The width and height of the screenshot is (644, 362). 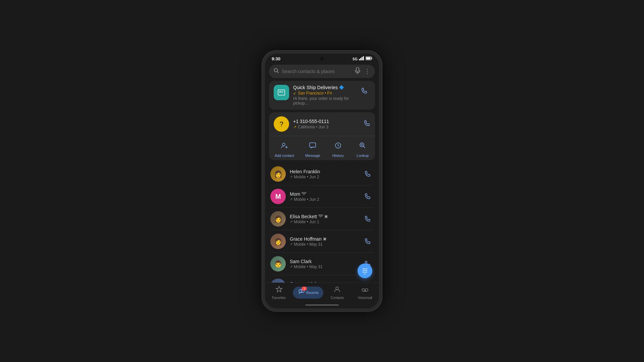 What do you see at coordinates (338, 145) in the screenshot?
I see `history-icon` at bounding box center [338, 145].